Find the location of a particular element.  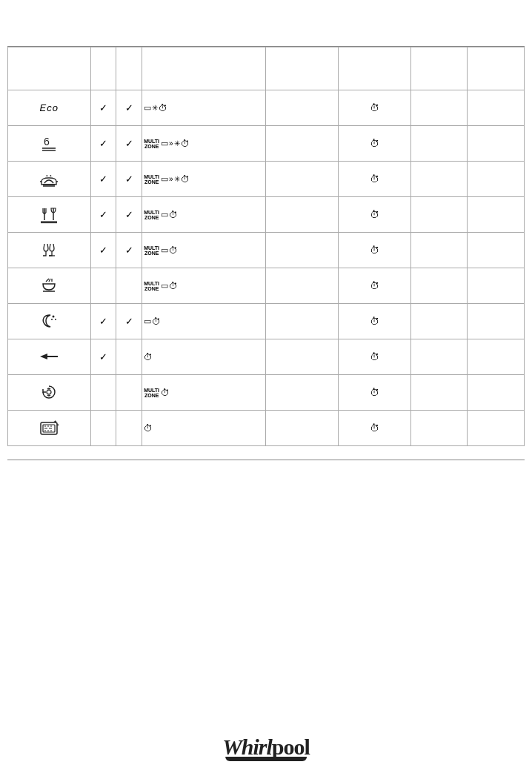

header-col1 is located at coordinates (104, 69).